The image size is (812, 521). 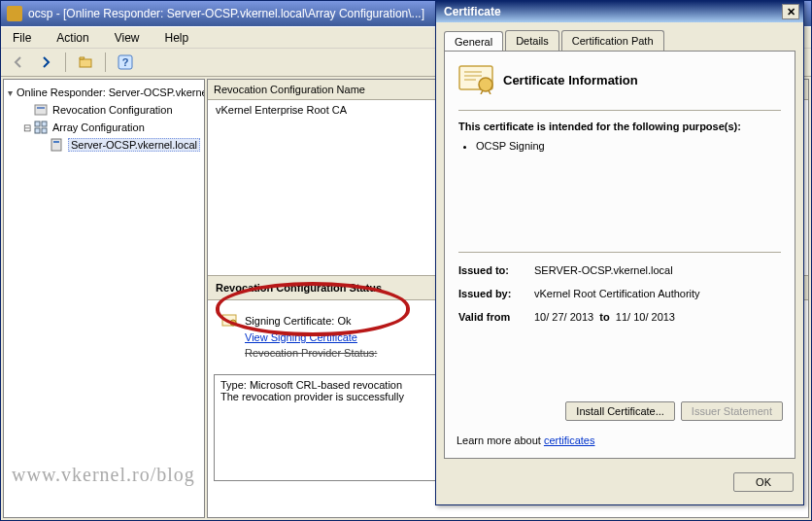 What do you see at coordinates (134, 145) in the screenshot?
I see `tree-server-label: Server-OCSP.vkernel.local` at bounding box center [134, 145].